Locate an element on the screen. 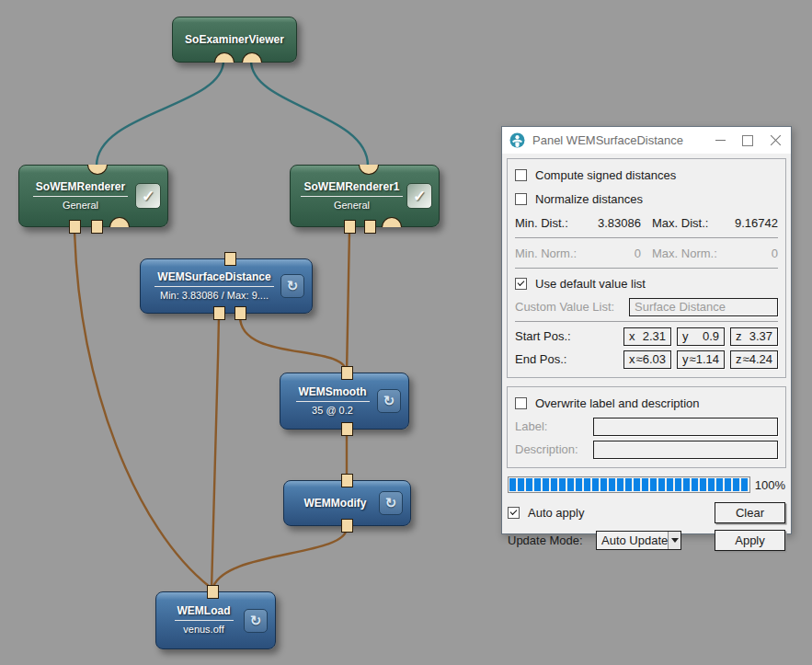 This screenshot has height=665, width=812. node-wemload: WEMLoad venus.off ↻ is located at coordinates (215, 620).